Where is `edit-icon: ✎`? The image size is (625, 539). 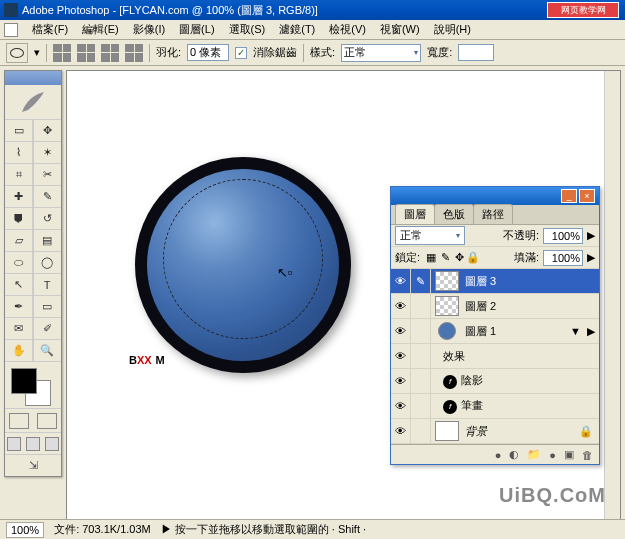 edit-icon: ✎ is located at coordinates (421, 281).